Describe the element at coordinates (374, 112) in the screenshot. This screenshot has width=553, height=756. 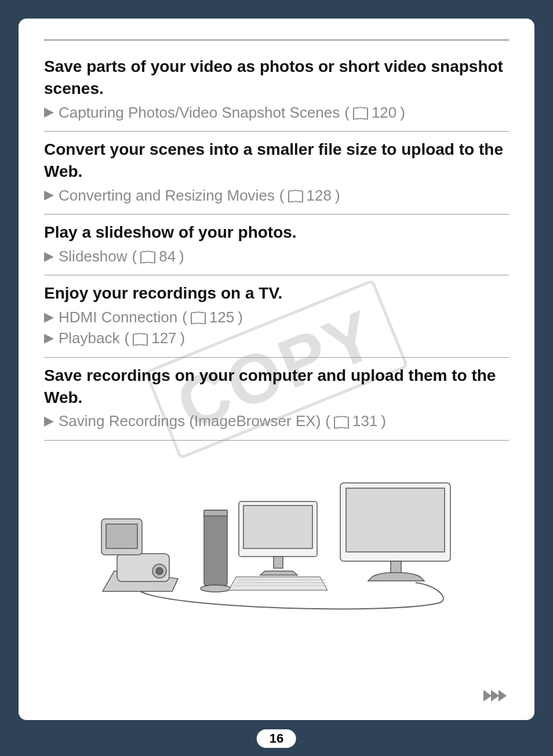
I see `page-ref: (120)` at that location.